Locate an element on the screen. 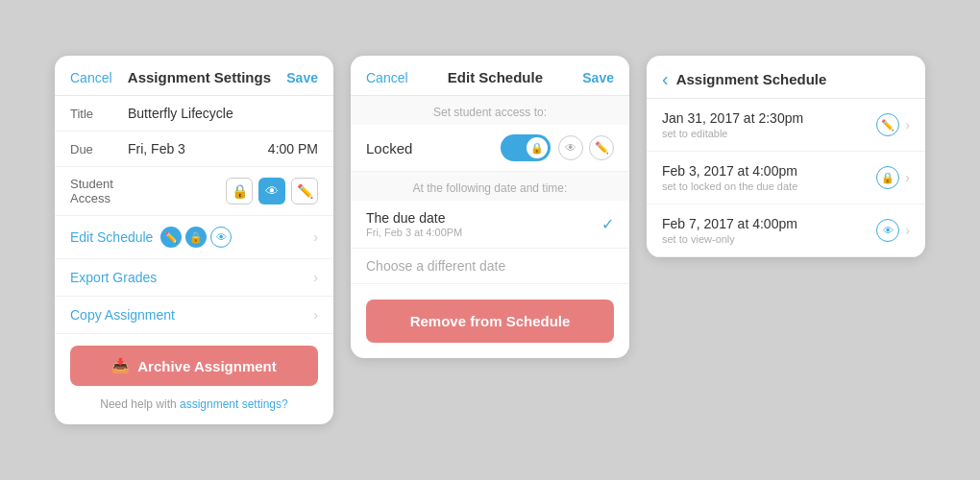  help-text: Need help with assignment settings? is located at coordinates (194, 409).